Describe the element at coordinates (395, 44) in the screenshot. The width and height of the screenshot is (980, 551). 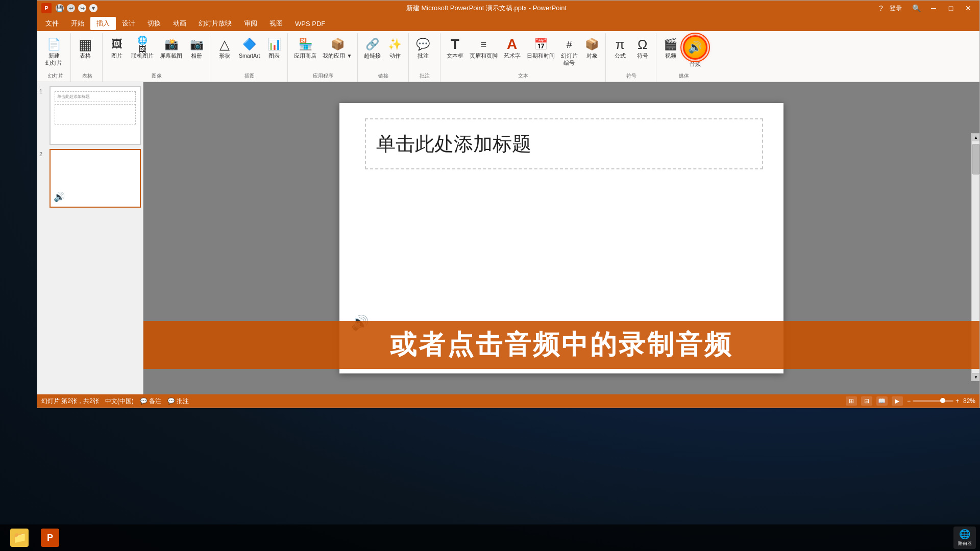
I see `action-icon: ✨` at that location.